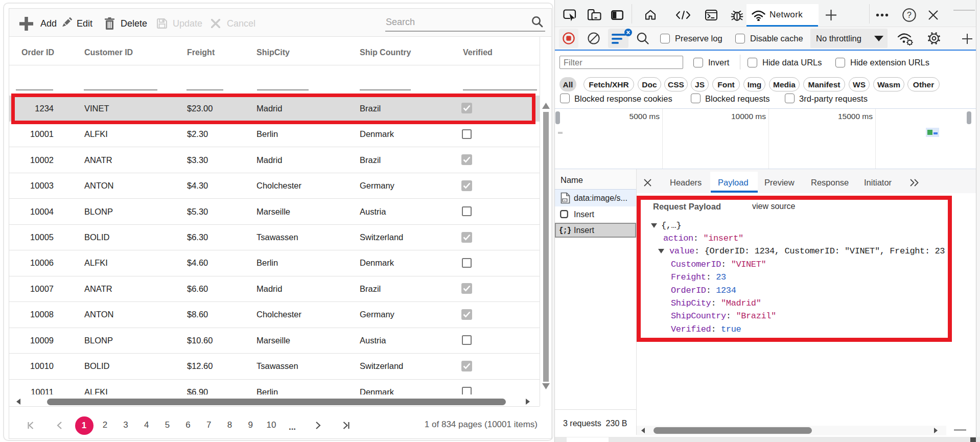 This screenshot has height=442, width=980. I want to click on svg-text: TXT, so click(565, 200).